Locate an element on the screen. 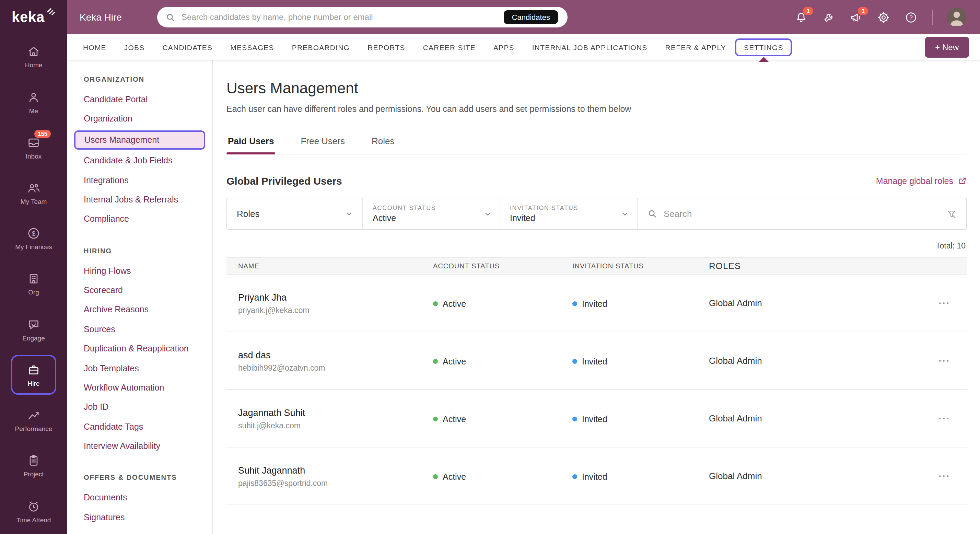 The image size is (980, 534). settings-nav-item: Job ID is located at coordinates (140, 407).